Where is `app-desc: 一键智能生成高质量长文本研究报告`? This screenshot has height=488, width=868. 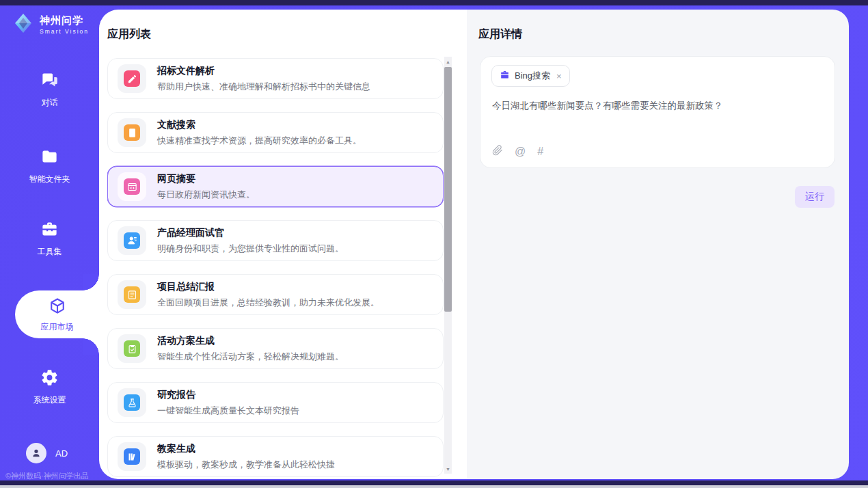 app-desc: 一键智能生成高质量长文本研究报告 is located at coordinates (228, 411).